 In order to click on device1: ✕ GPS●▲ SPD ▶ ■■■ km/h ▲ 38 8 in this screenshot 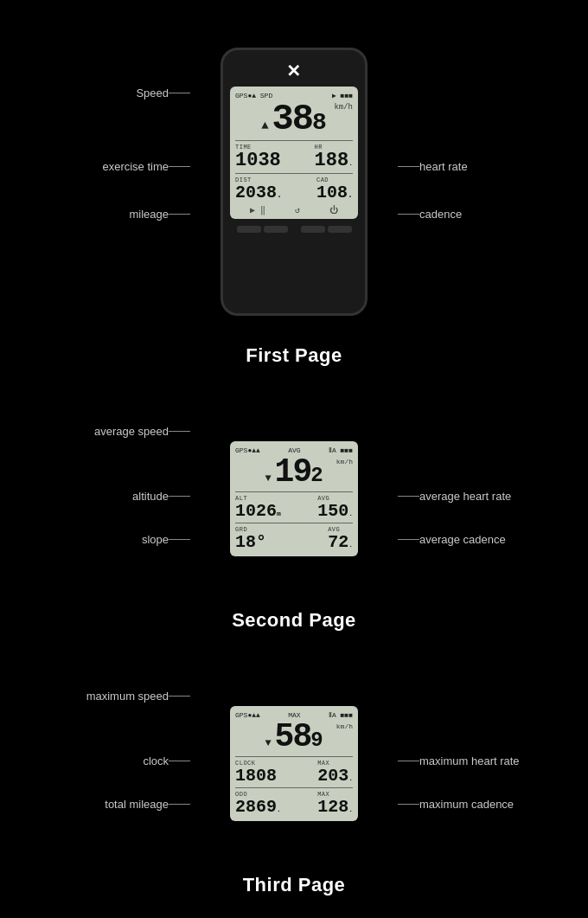, I will do `click(294, 182)`.